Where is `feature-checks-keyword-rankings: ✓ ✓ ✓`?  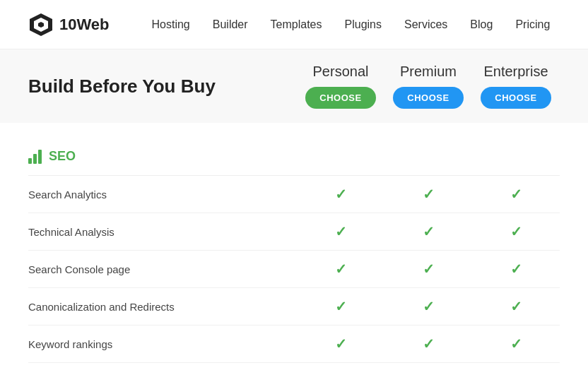 feature-checks-keyword-rankings: ✓ ✓ ✓ is located at coordinates (428, 344).